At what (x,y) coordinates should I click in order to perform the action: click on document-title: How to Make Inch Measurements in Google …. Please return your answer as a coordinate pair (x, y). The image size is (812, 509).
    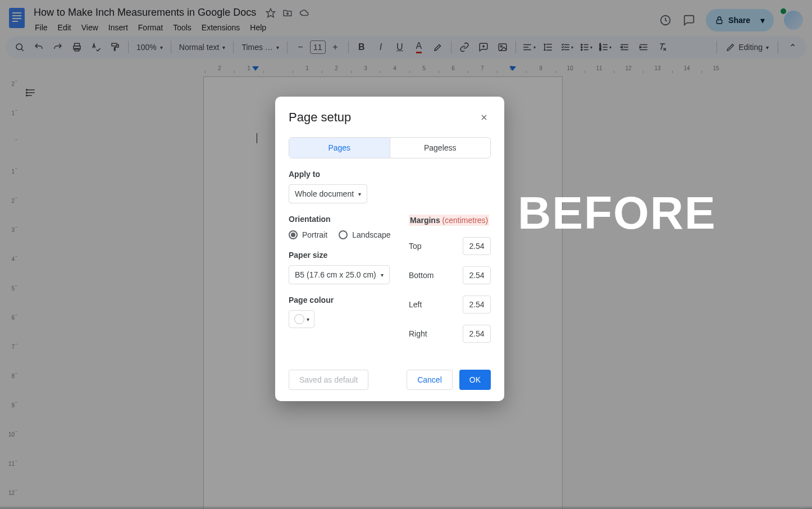
    Looking at the image, I should click on (145, 12).